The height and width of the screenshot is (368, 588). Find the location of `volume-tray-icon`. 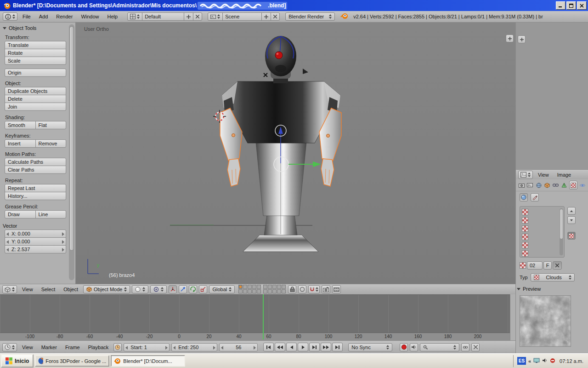

volume-tray-icon is located at coordinates (545, 361).